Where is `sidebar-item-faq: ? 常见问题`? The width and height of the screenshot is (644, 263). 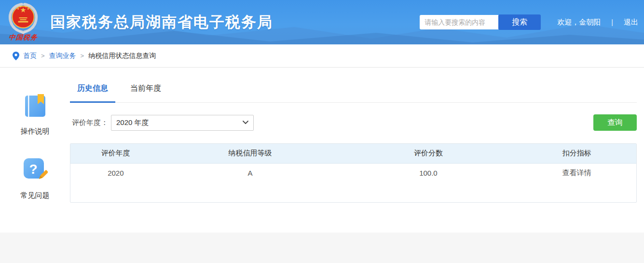
sidebar-item-faq: ? 常见问题 is located at coordinates (35, 179).